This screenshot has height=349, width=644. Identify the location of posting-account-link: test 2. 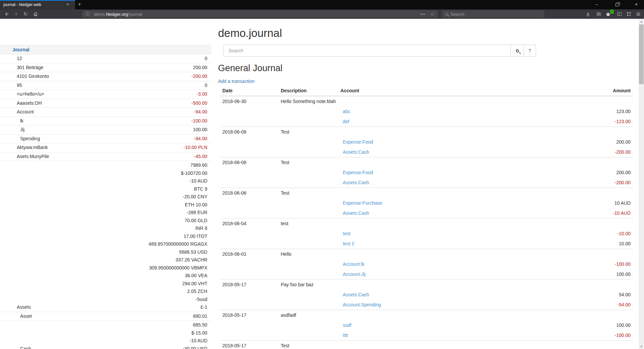
(347, 244).